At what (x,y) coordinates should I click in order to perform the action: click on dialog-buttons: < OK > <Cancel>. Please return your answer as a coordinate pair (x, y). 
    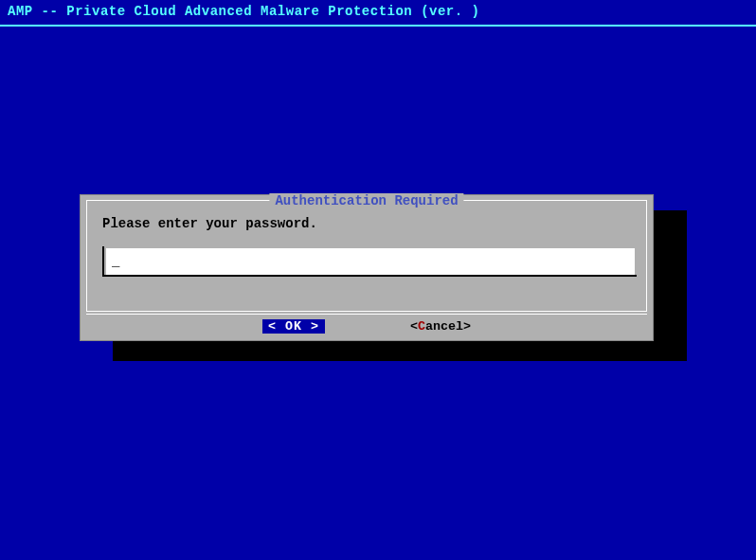
    Looking at the image, I should click on (367, 326).